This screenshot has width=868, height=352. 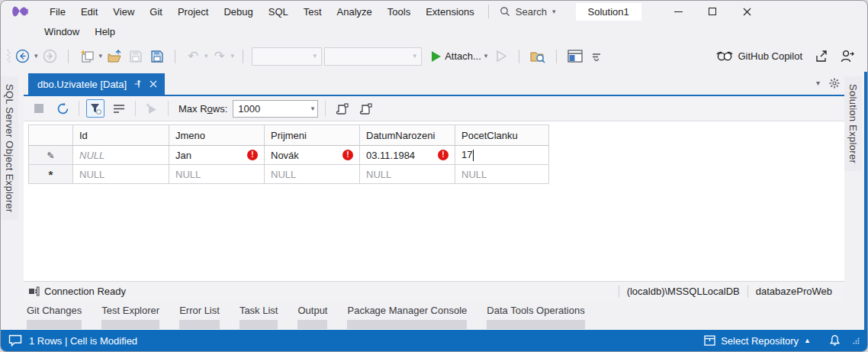 I want to click on script-button, so click(x=342, y=108).